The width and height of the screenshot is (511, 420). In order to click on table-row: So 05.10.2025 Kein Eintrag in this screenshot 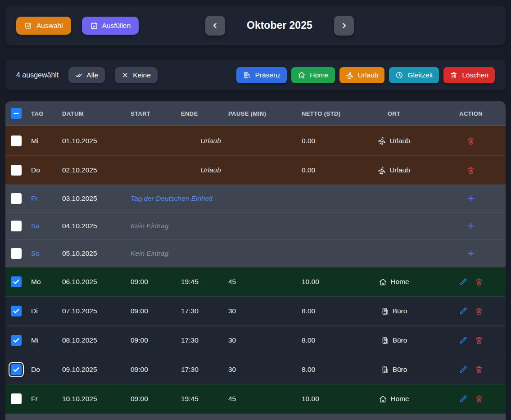, I will do `click(256, 253)`.